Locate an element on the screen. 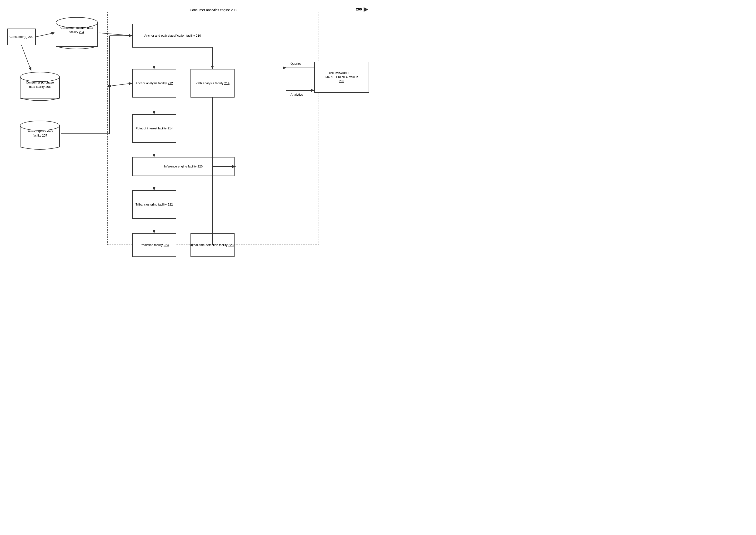 This screenshot has width=756, height=535. anchor-path-box: Anchor and path classification facility … is located at coordinates (173, 36).